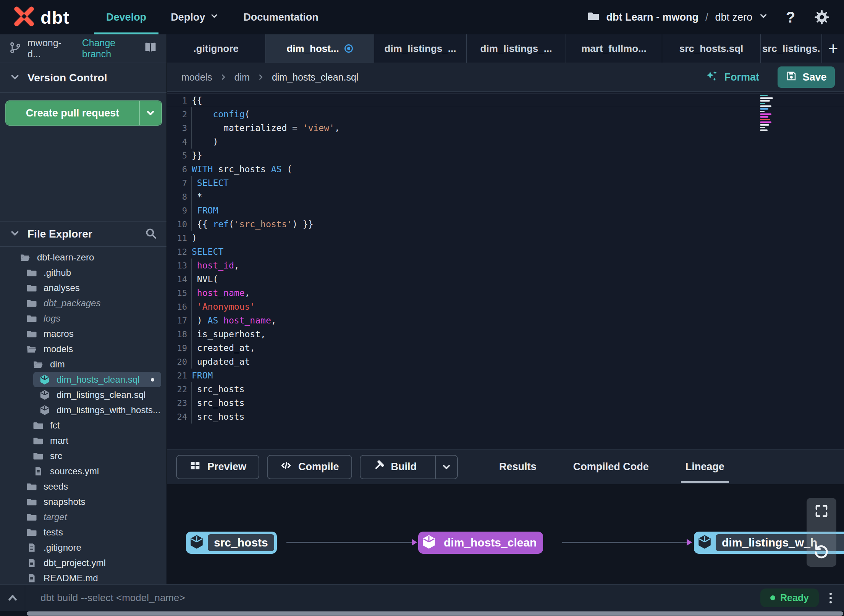  What do you see at coordinates (506, 534) in the screenshot?
I see `lineage-canvas: src_hosts dim_hosts_clean dim_listings_w…` at bounding box center [506, 534].